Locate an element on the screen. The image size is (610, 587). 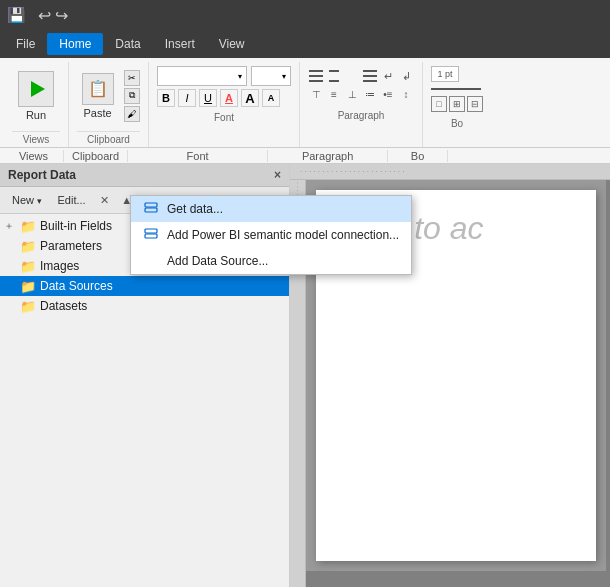
paste-button: 📋 Paste is located at coordinates (98, 96).